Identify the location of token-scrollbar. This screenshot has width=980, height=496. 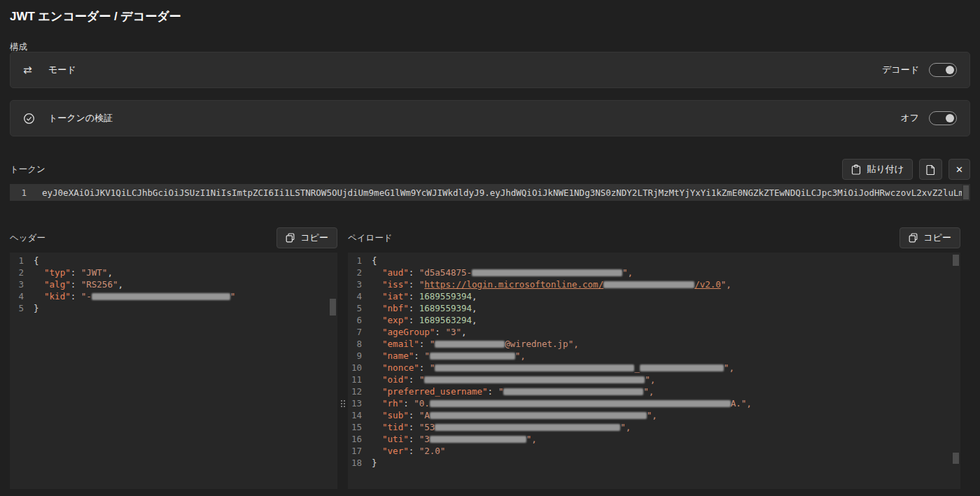
(966, 192).